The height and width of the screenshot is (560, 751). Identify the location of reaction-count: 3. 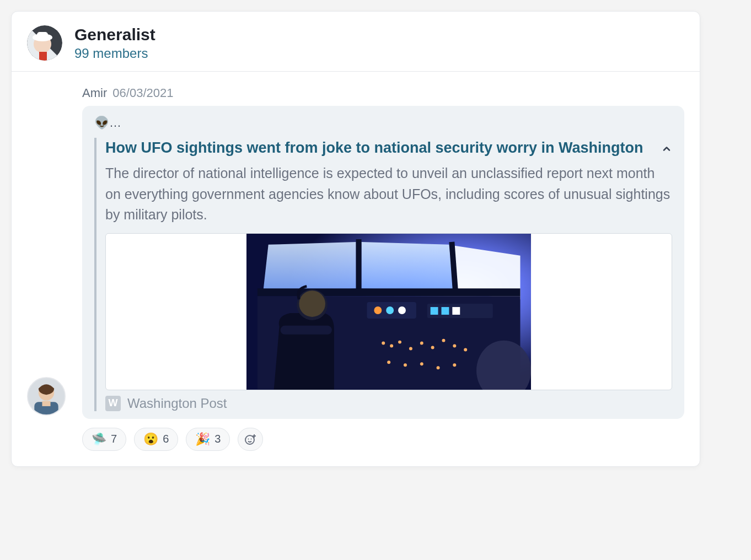
(217, 439).